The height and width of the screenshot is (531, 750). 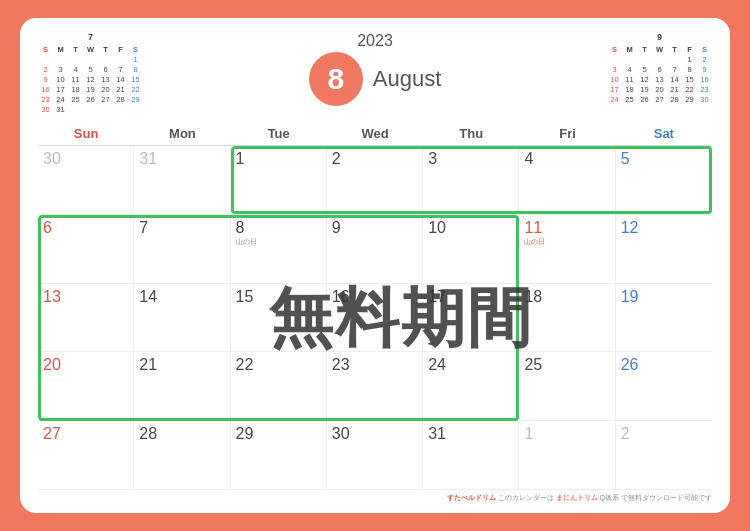 I want to click on month-row: 8 August, so click(x=376, y=79).